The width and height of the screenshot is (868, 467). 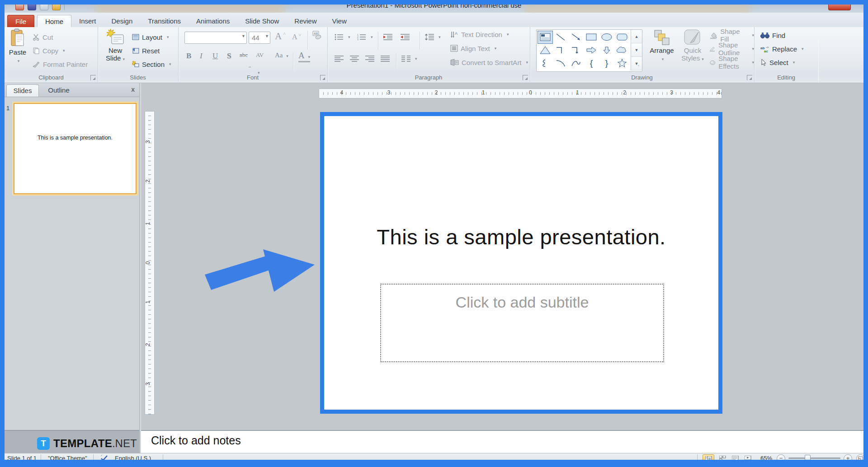 What do you see at coordinates (708, 457) in the screenshot?
I see `normal-view-button` at bounding box center [708, 457].